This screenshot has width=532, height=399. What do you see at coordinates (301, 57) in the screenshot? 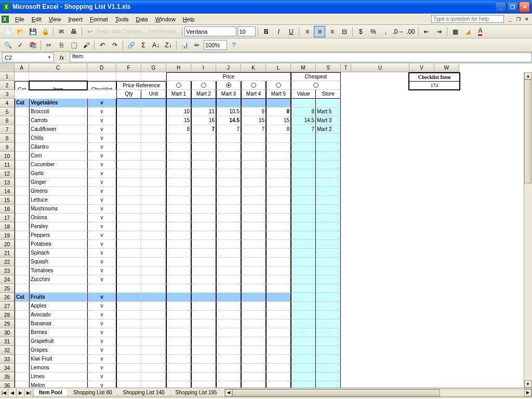
I see `formula-input: Item` at bounding box center [301, 57].